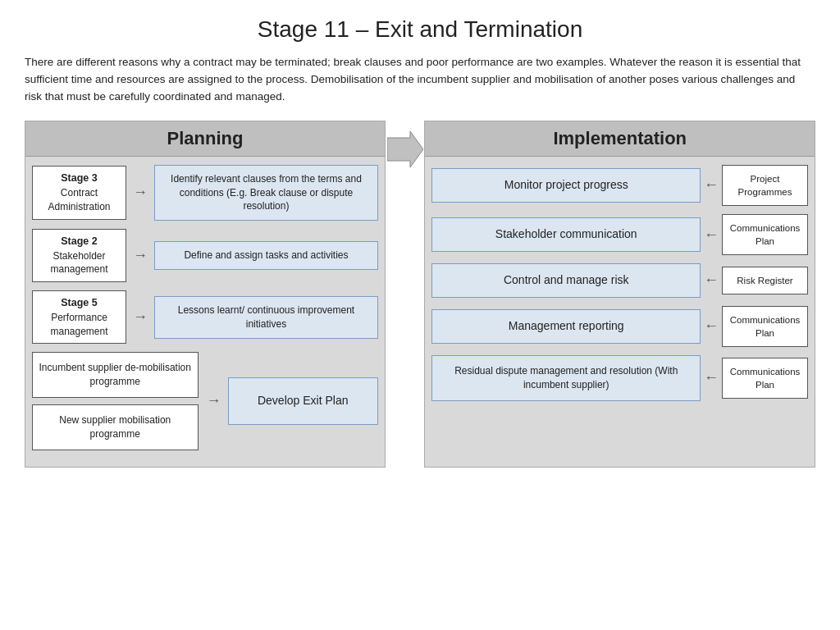 This screenshot has height=630, width=840. I want to click on impl-box: Stakeholder communication, so click(566, 235).